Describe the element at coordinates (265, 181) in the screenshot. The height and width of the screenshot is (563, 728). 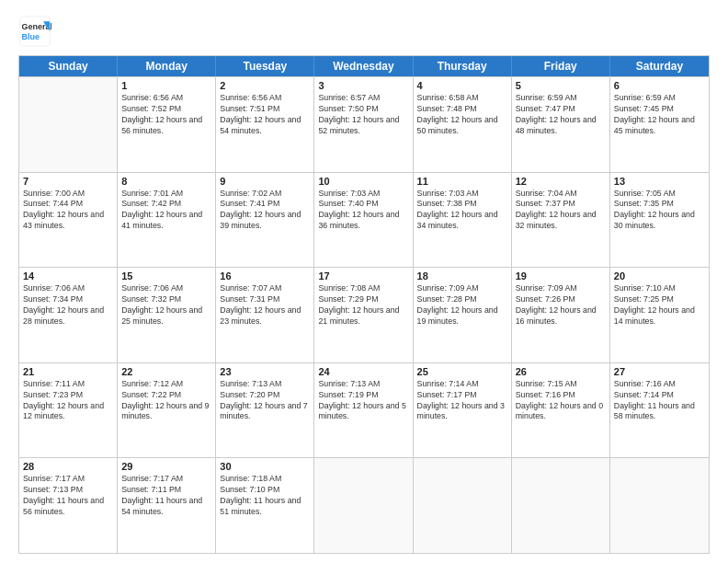
I see `cell-day-number: 9` at that location.